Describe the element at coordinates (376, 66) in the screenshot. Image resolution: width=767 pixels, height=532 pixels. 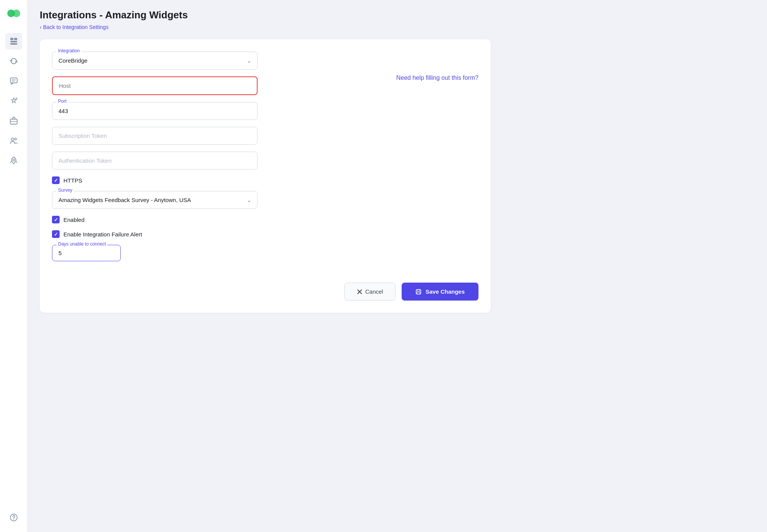
I see `form-right: Need help filling out this form?` at that location.